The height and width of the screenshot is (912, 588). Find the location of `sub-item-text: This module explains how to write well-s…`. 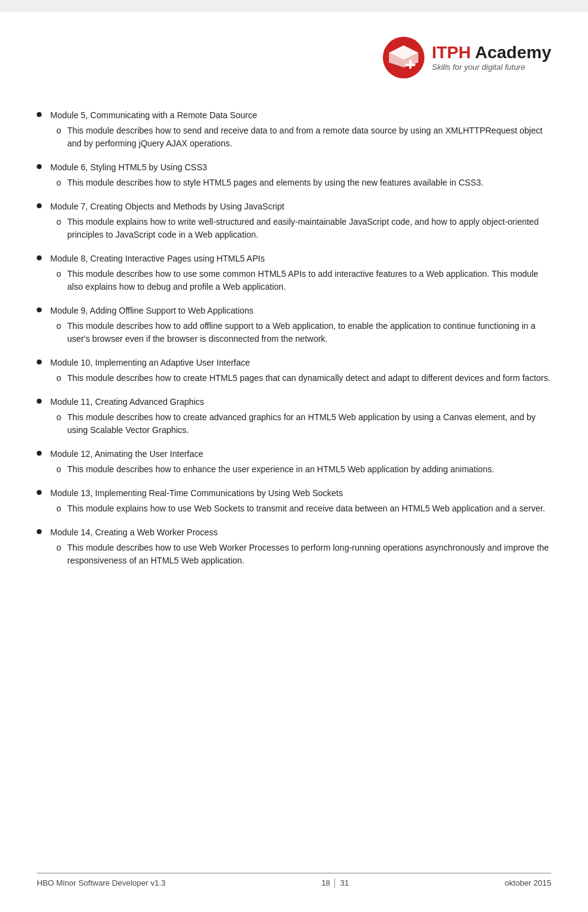

sub-item-text: This module explains how to write well-s… is located at coordinates (309, 228).